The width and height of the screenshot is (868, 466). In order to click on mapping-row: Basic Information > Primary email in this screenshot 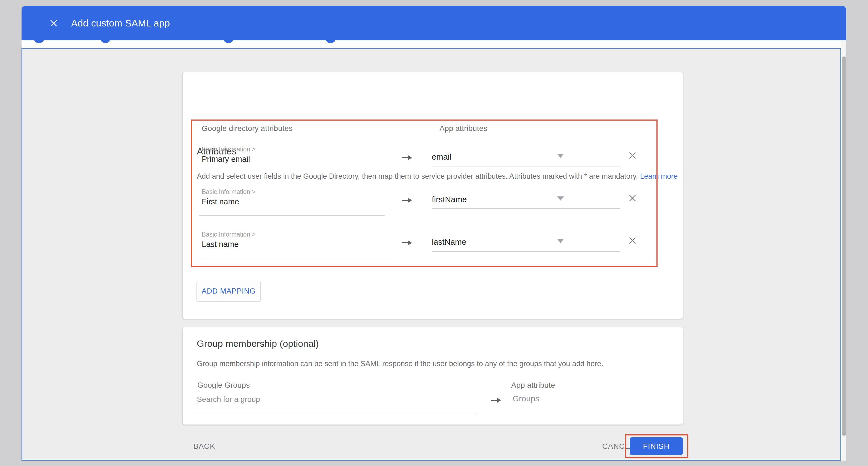, I will do `click(433, 158)`.